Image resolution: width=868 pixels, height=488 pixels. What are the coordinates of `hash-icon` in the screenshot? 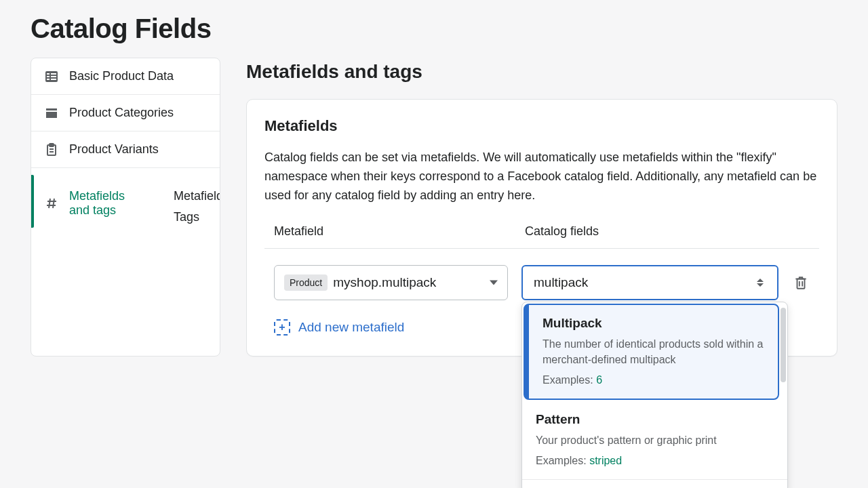 It's located at (52, 203).